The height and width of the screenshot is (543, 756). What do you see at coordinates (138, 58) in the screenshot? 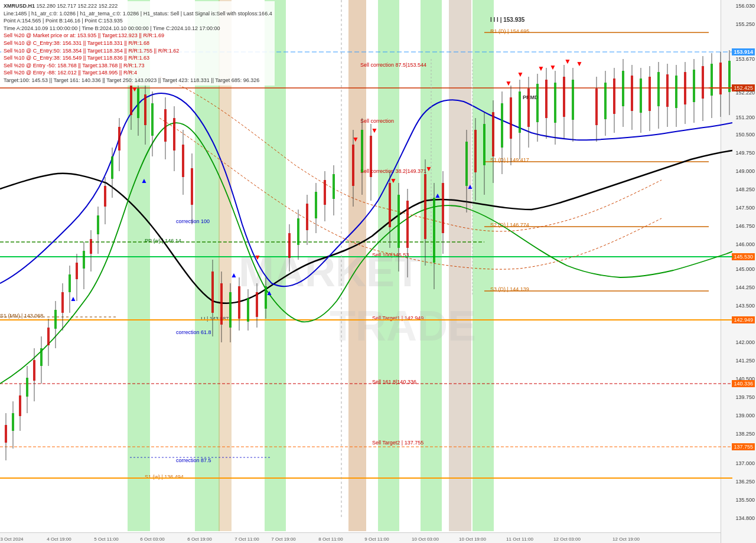
I see `info-line-7: Sell %10 @ C_Entry:38: 156.549 || Target…` at bounding box center [138, 58].